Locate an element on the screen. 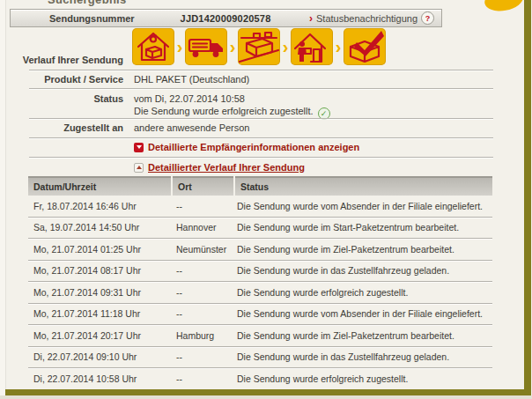 Image resolution: width=532 pixels, height=399 pixels. expand-down-icon is located at coordinates (139, 148).